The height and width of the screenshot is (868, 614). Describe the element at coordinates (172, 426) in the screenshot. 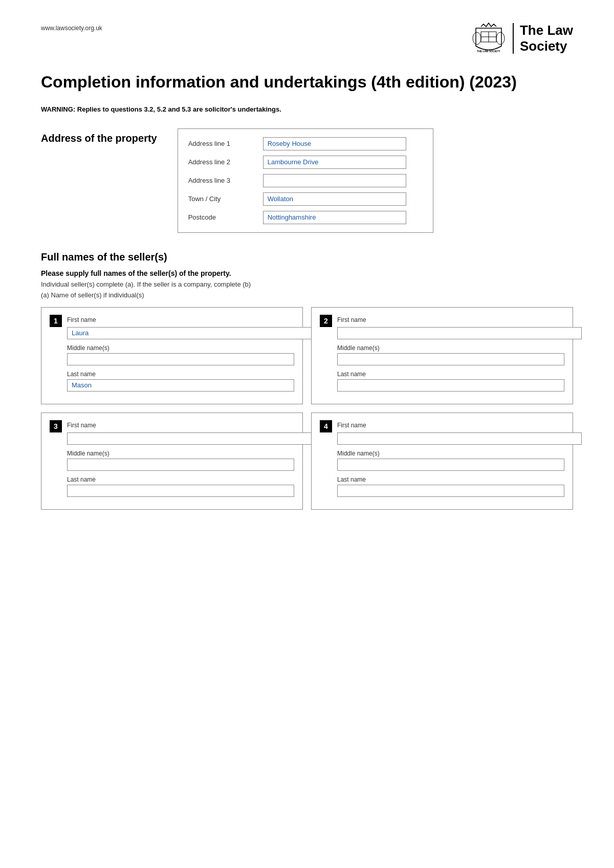

I see `seller-card-header: 3First name` at that location.